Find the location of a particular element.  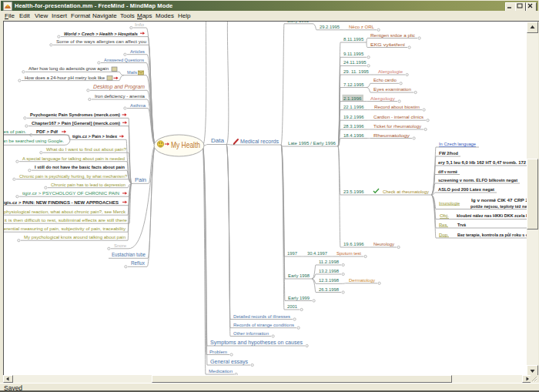

svg-text: potíže nejsou, teploty též ne. is located at coordinates (499, 206).